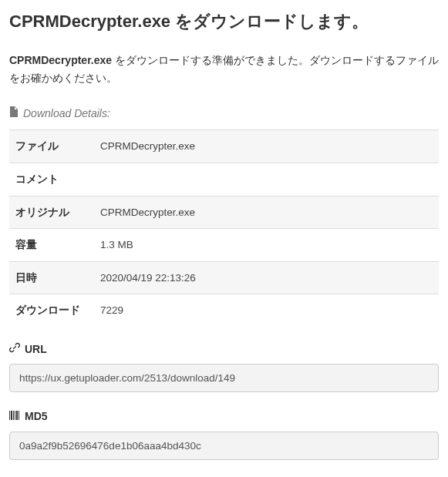  I want to click on detail-value: 7229, so click(267, 311).